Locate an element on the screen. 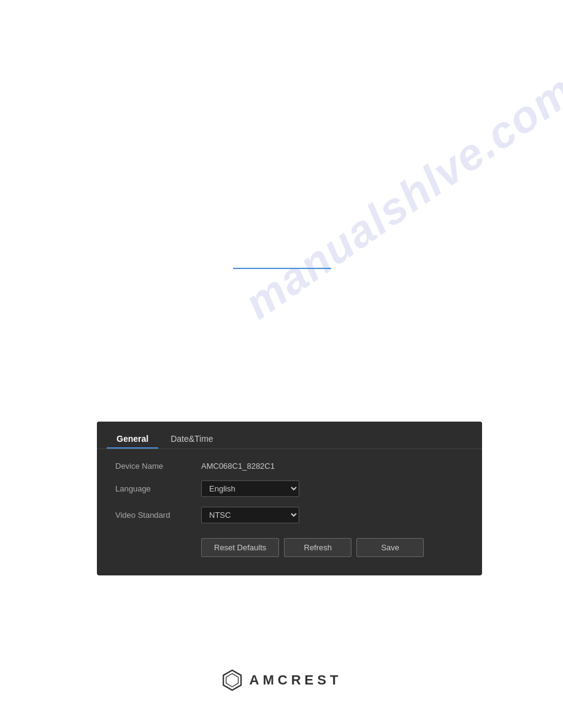  video-standard-label: Video Standard is located at coordinates (158, 515).